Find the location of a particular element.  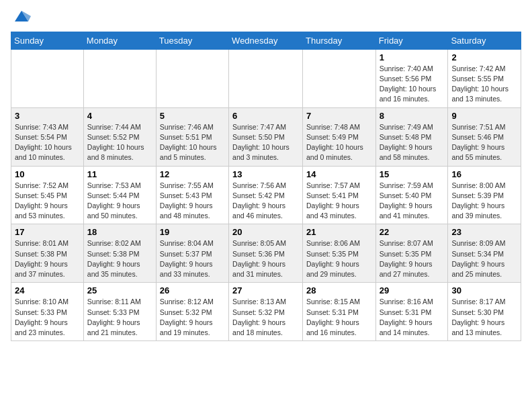

day-info: Sunrise: 7:56 AM Sunset: 5:42 PM Dayligh… is located at coordinates (266, 201).